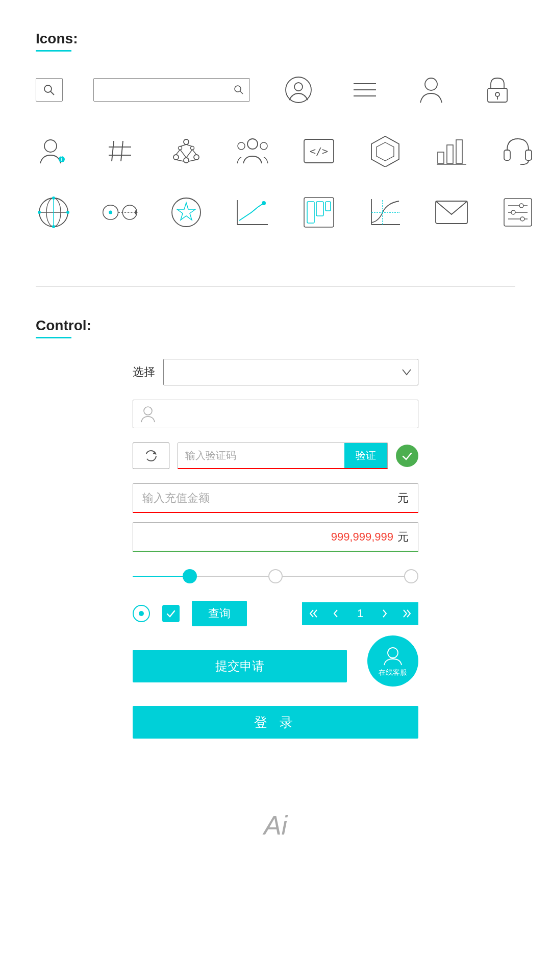  Describe the element at coordinates (385, 614) in the screenshot. I see `pagination-next-button` at that location.